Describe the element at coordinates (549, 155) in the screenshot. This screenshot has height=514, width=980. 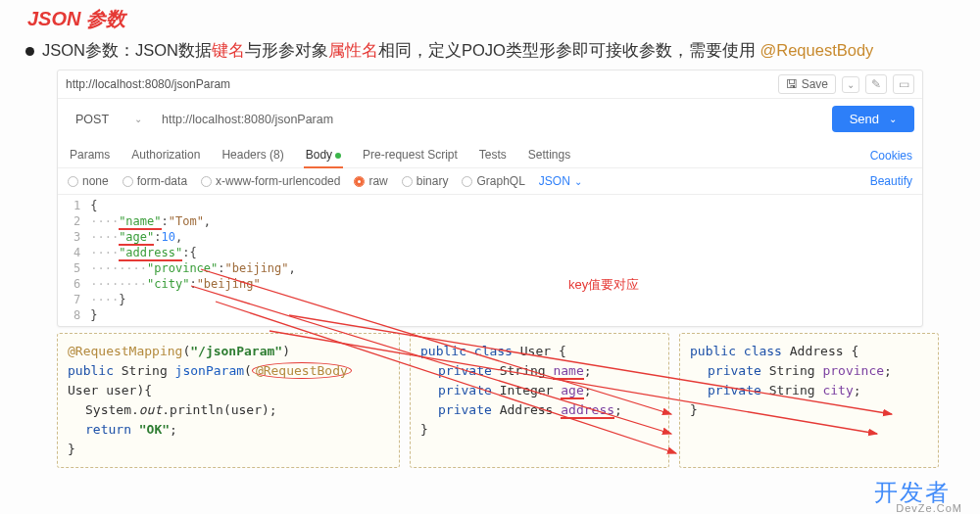
I see `tab-settings: Settings` at that location.